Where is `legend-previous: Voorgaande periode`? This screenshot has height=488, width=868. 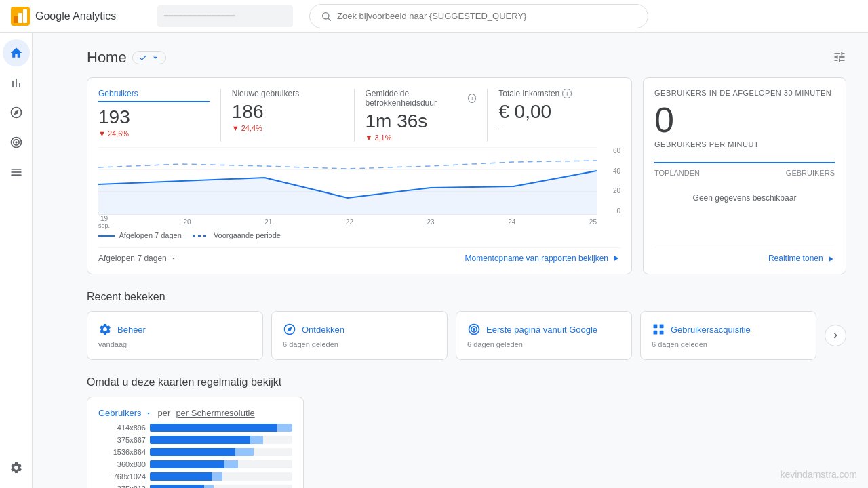 legend-previous: Voorgaande periode is located at coordinates (237, 235).